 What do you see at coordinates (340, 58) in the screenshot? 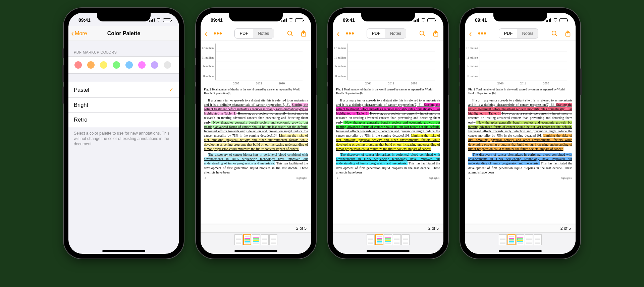
I see `y-tick-label: 11 million` at bounding box center [340, 58].